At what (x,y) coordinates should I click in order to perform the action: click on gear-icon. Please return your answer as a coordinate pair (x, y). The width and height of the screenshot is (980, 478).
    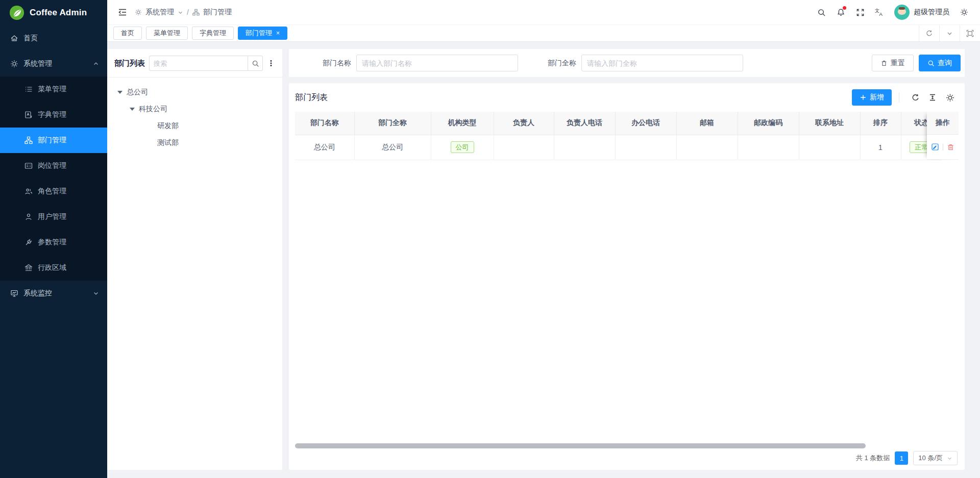
    Looking at the image, I should click on (14, 64).